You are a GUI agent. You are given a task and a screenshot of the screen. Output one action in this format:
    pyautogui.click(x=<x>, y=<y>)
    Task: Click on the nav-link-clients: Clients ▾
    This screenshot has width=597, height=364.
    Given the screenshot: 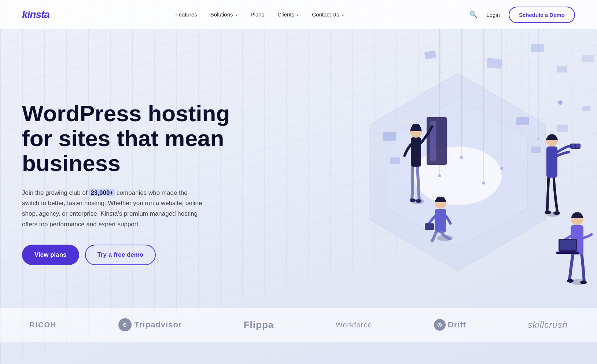 What is the action you would take?
    pyautogui.click(x=288, y=15)
    